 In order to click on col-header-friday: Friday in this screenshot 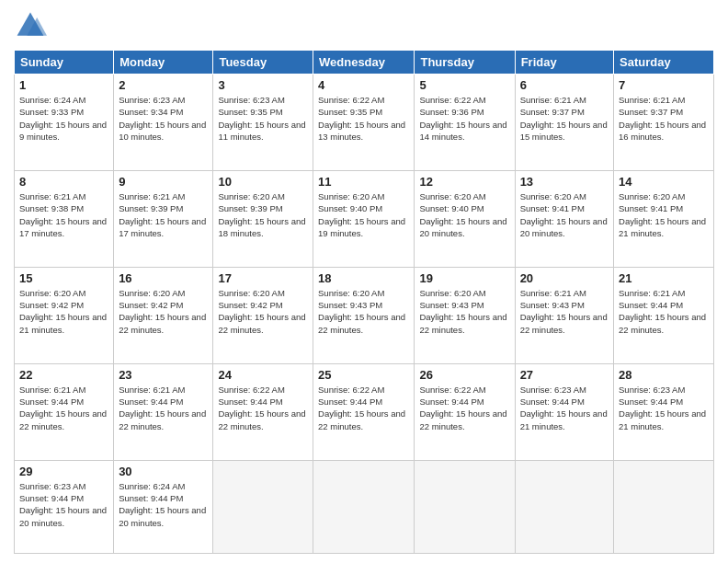, I will do `click(564, 63)`.